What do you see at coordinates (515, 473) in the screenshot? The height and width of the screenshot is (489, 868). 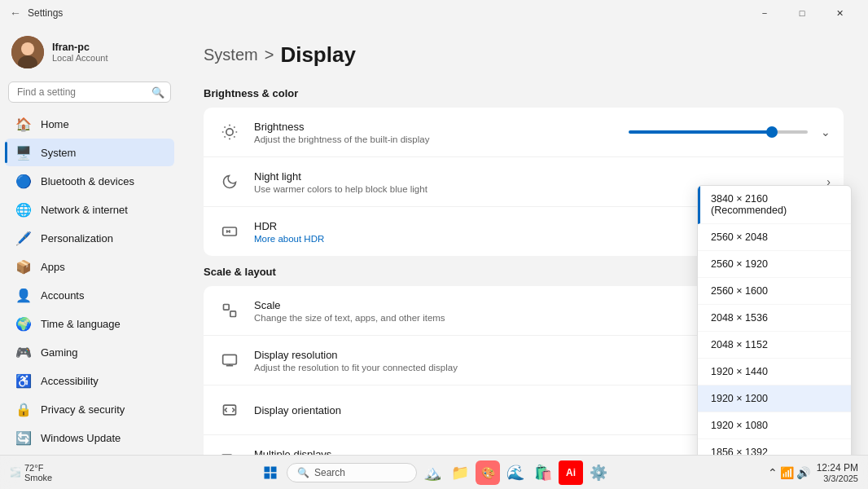 I see `taskbar-app-edge: 🌊` at bounding box center [515, 473].